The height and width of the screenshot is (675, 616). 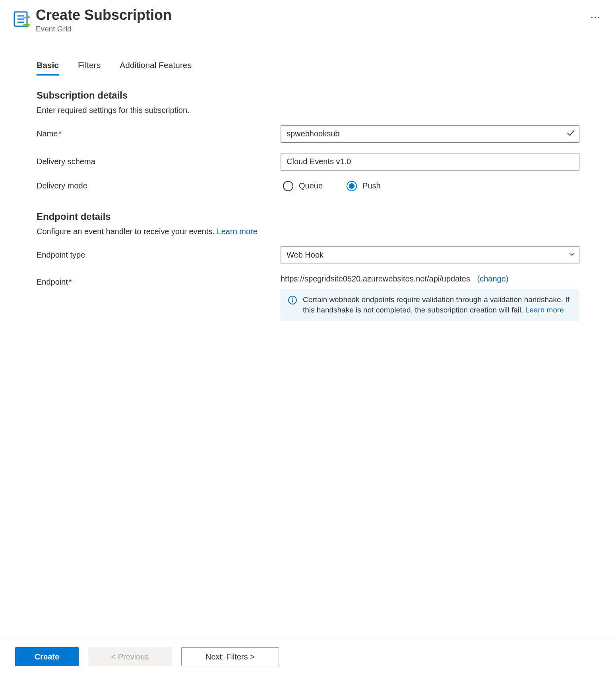 I want to click on wizard-footer: Create < Previous Next: Filters >, so click(x=308, y=657).